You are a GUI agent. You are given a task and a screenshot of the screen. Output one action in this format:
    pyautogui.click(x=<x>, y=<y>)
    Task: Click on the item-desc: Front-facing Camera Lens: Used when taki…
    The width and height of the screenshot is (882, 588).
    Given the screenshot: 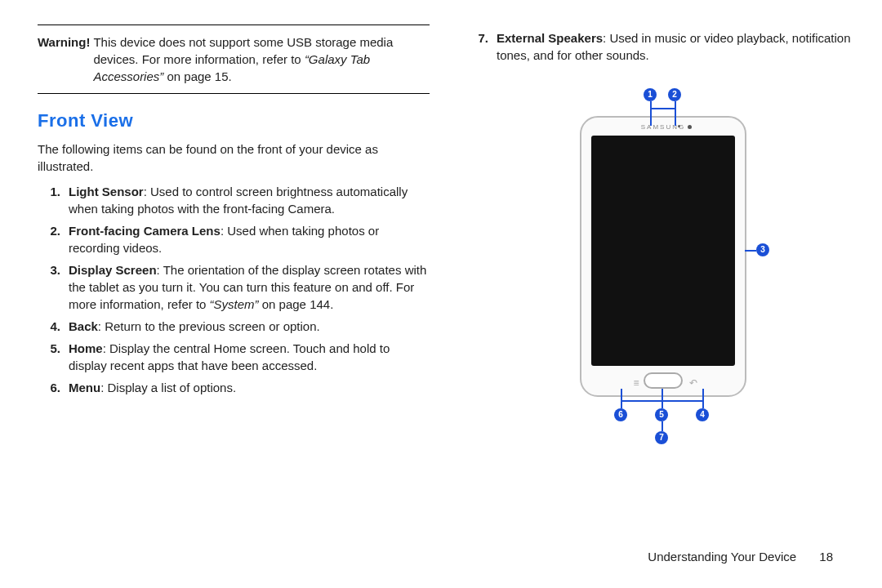 What is the action you would take?
    pyautogui.click(x=249, y=239)
    